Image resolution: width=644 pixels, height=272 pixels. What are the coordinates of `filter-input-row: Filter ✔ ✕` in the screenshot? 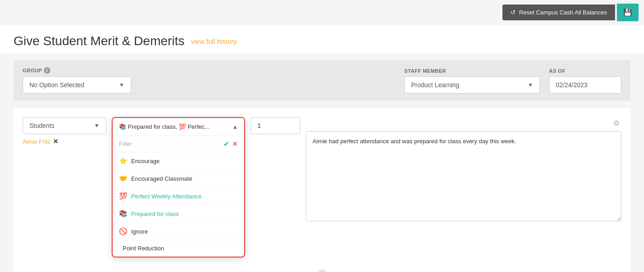 It's located at (178, 144).